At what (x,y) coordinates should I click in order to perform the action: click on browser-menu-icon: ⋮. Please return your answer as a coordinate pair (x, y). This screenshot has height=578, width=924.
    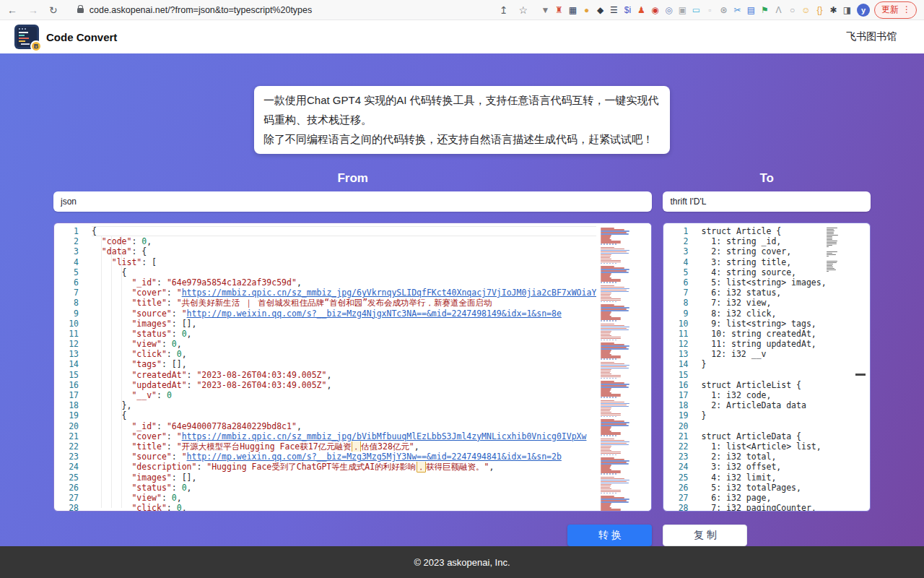
    Looking at the image, I should click on (907, 9).